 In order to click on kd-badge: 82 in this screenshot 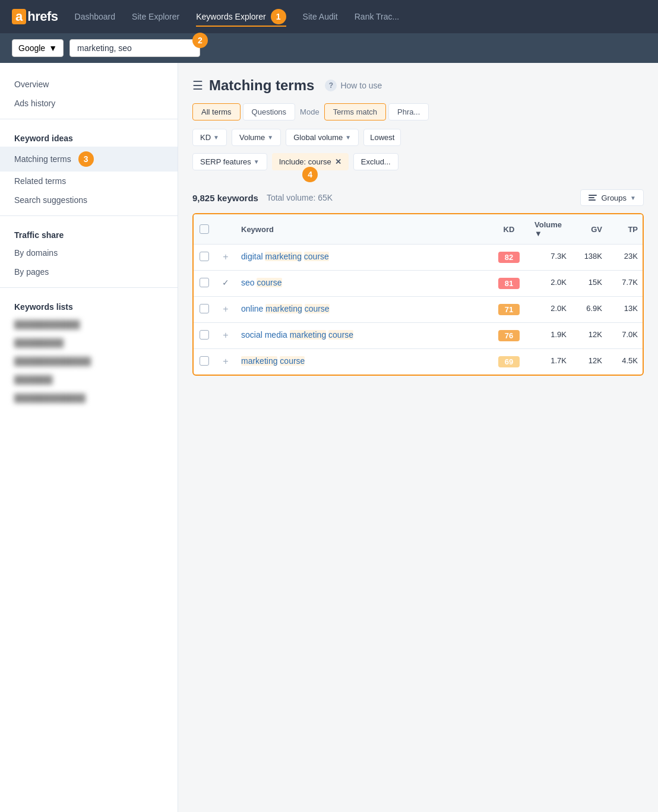, I will do `click(509, 258)`.